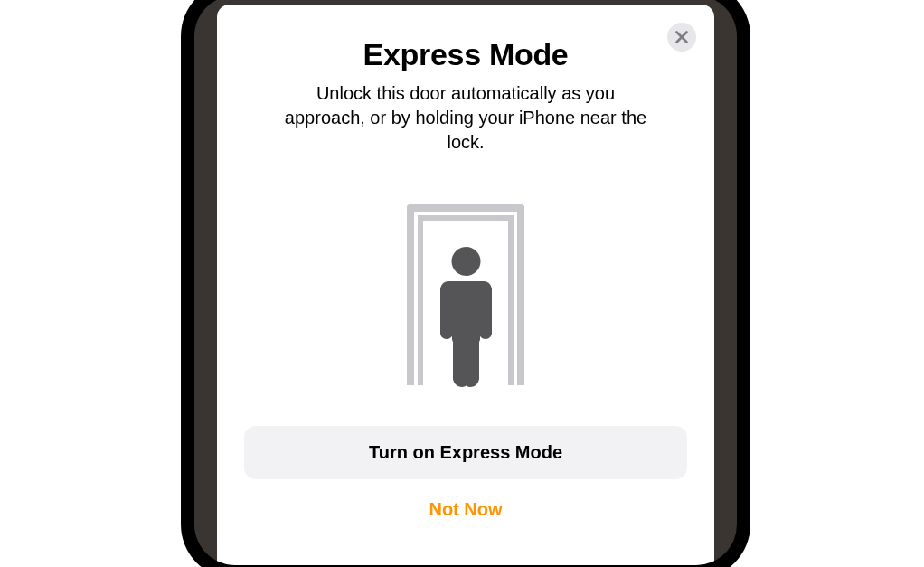 The image size is (924, 567). I want to click on person-in-doorway-icon, so click(466, 295).